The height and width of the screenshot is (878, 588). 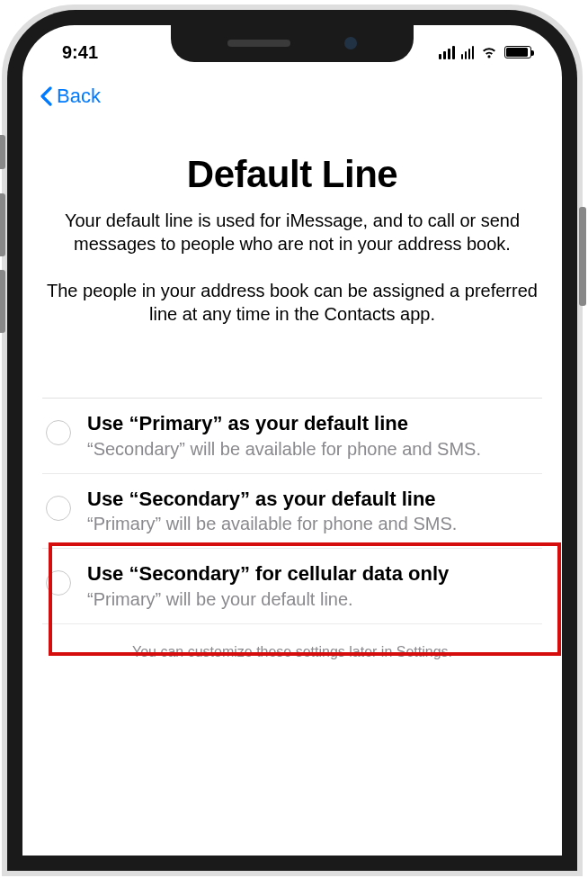 What do you see at coordinates (583, 256) in the screenshot?
I see `power-button` at bounding box center [583, 256].